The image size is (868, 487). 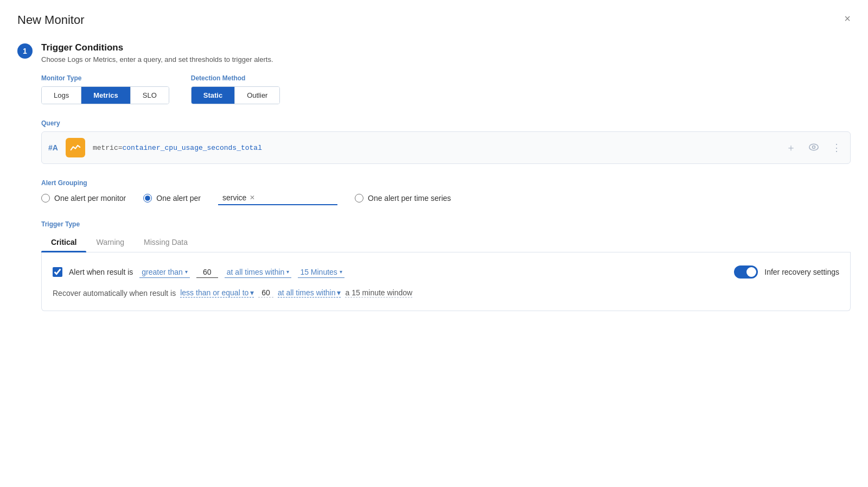 What do you see at coordinates (318, 272) in the screenshot?
I see `duration-label: 15 Minutes` at bounding box center [318, 272].